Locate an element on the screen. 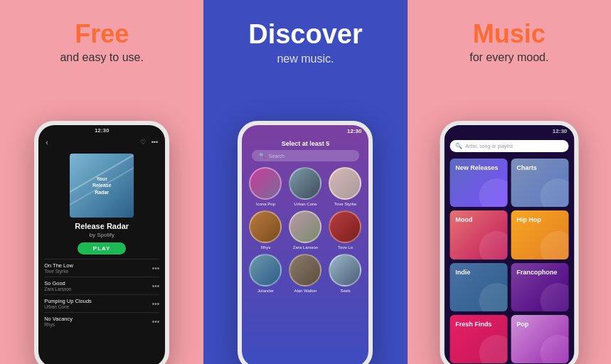 The height and width of the screenshot is (364, 611). track-name: On The Low is located at coordinates (98, 266).